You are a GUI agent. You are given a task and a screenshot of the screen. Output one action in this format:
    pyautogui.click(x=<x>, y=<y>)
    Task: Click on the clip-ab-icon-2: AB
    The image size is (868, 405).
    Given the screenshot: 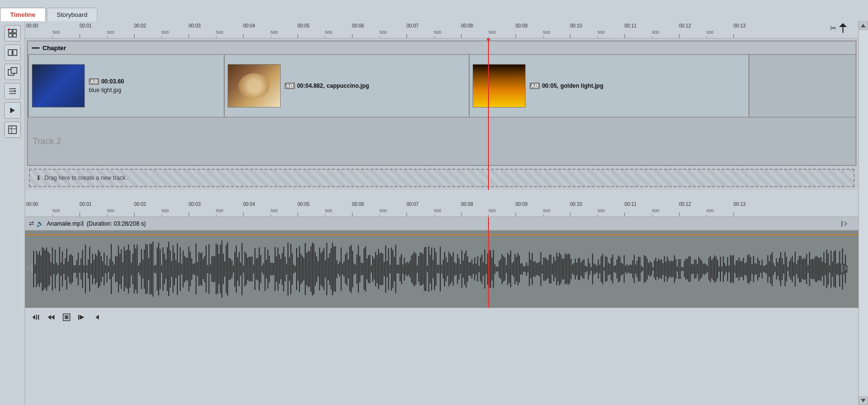 What is the action you would take?
    pyautogui.click(x=290, y=86)
    